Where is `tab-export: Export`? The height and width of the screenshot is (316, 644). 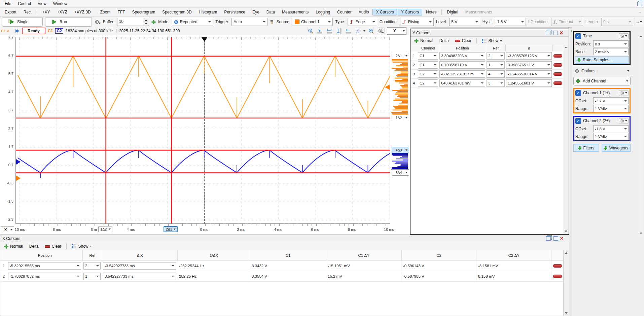 tab-export: Export is located at coordinates (11, 12).